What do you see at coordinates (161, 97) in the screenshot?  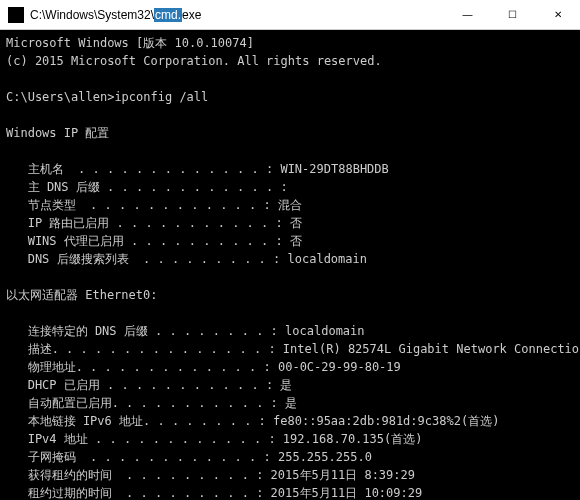 I see `prompt-command: ipconfig /all` at bounding box center [161, 97].